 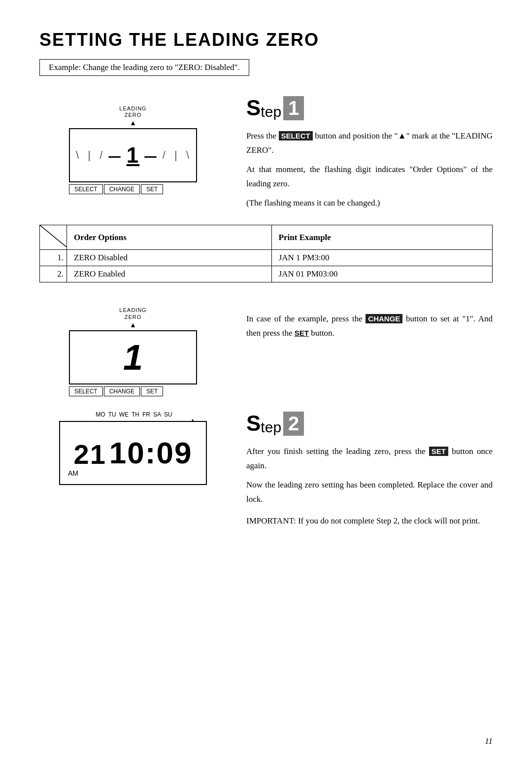 What do you see at coordinates (53, 236) in the screenshot?
I see `diag-line-icon` at bounding box center [53, 236].